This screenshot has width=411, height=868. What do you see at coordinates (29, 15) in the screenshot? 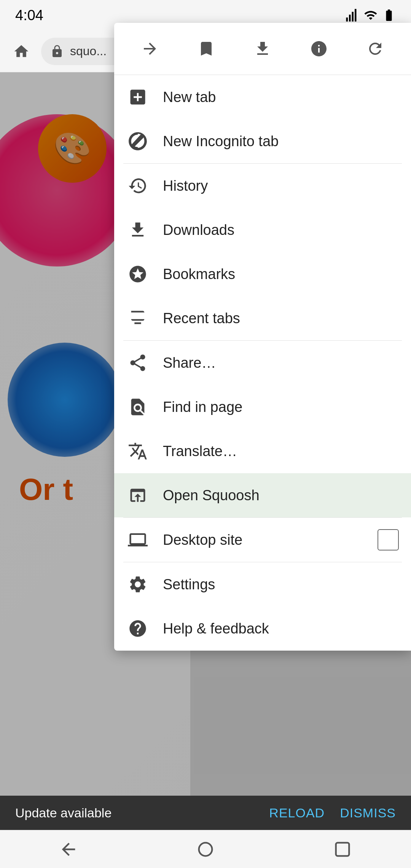
I see `status-time: 4:04` at bounding box center [29, 15].